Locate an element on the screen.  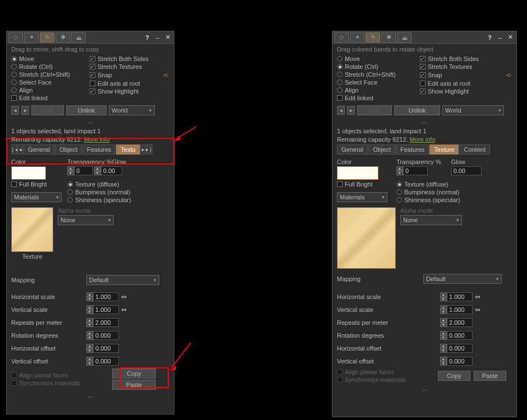
tab-features: Features is located at coordinates (99, 150).